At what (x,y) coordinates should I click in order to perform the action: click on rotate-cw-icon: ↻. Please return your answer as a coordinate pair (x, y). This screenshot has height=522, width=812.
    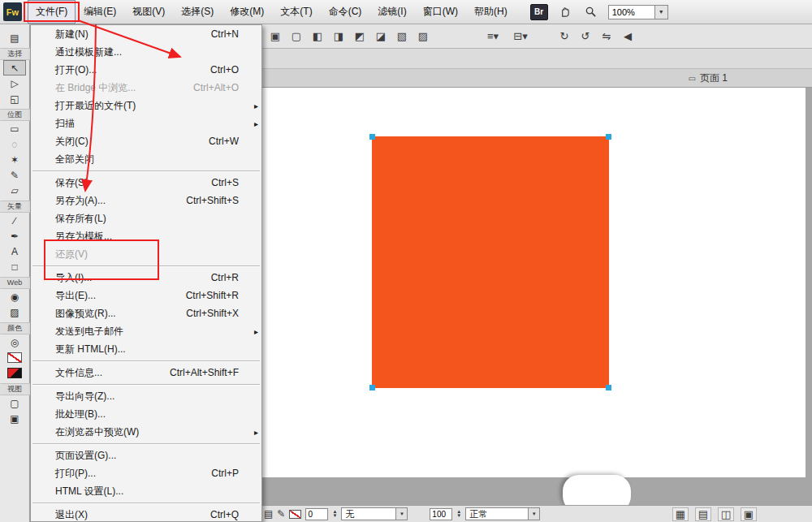
    Looking at the image, I should click on (564, 37).